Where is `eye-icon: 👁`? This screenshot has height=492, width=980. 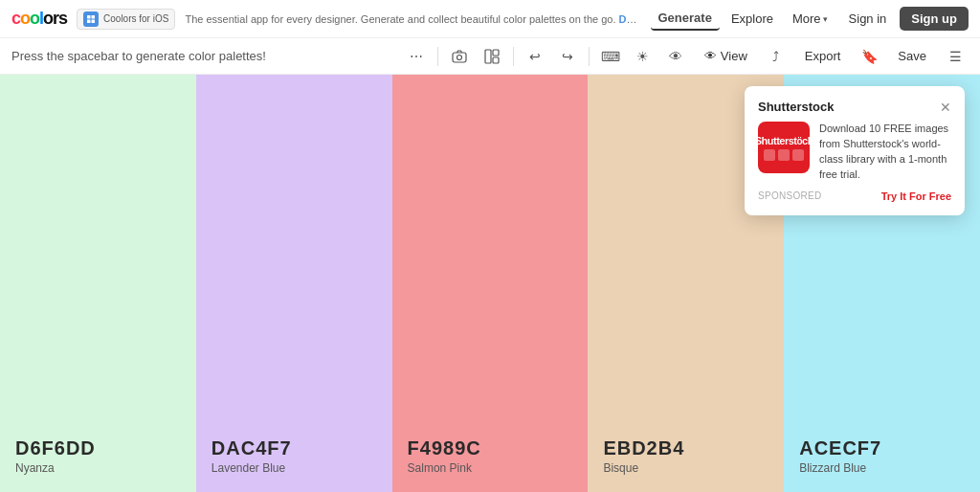
eye-icon: 👁 is located at coordinates (676, 56).